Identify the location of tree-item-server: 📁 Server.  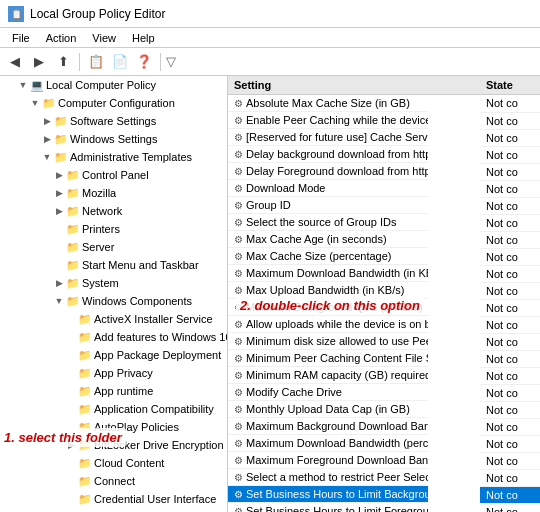
(114, 247).